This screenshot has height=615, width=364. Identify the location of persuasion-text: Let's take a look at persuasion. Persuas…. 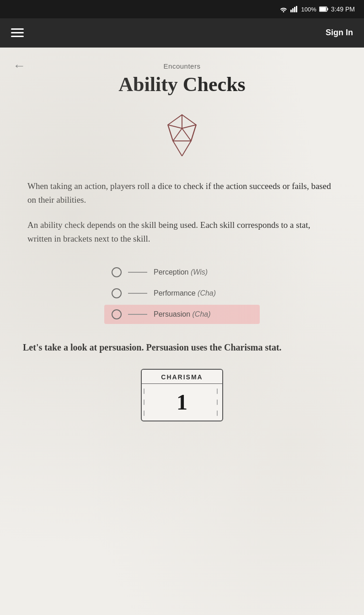
(182, 347).